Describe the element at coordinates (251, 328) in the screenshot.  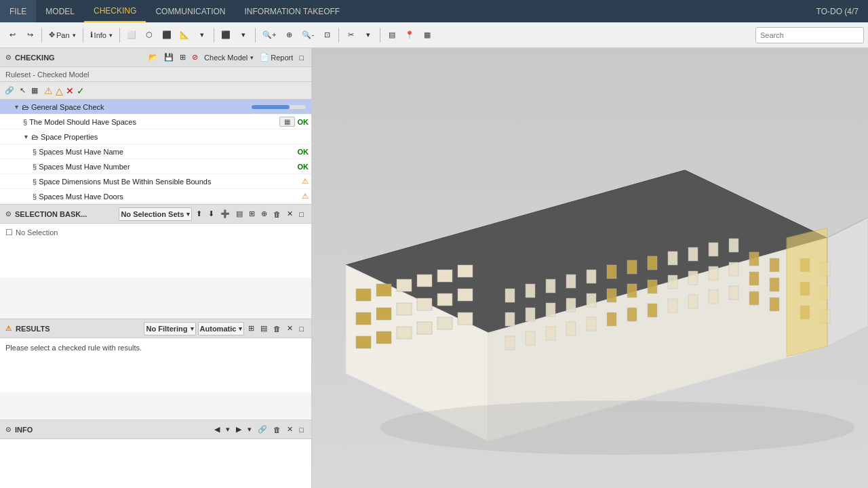
I see `results-group-btn: ⊞` at that location.